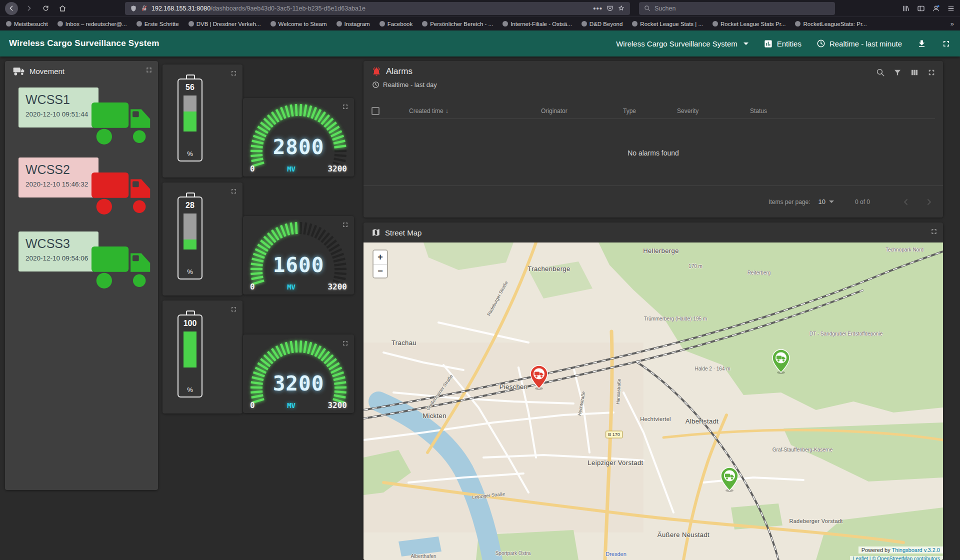 This screenshot has width=960, height=560. I want to click on zoom-in-button: +, so click(380, 257).